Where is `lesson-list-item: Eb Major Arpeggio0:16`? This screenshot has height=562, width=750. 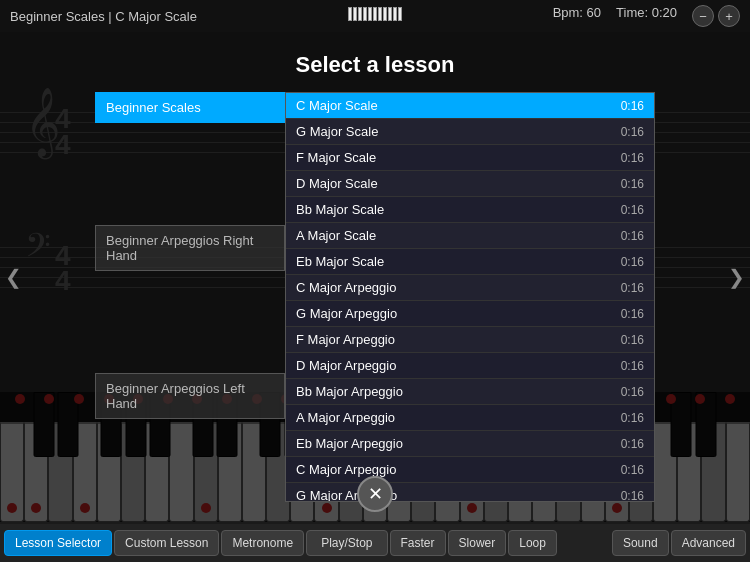
lesson-list-item: Eb Major Arpeggio0:16 is located at coordinates (470, 444).